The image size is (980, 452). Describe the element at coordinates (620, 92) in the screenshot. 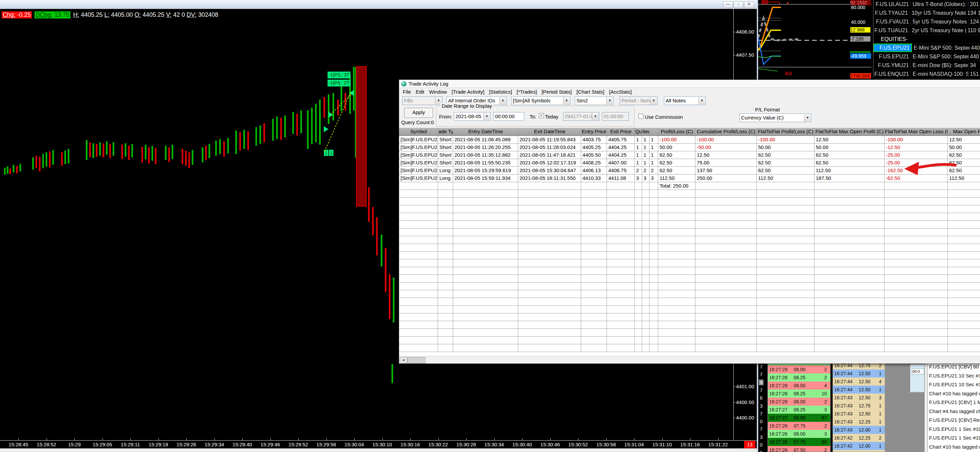

I see `menu-accstats: [AccStats]` at that location.